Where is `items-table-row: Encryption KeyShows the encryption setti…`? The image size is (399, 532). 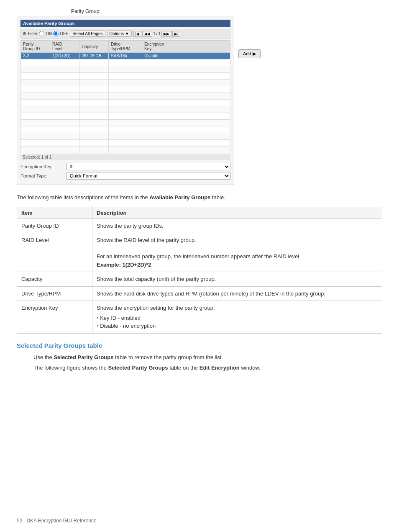 items-table-row: Encryption KeyShows the encryption setti… is located at coordinates (200, 317).